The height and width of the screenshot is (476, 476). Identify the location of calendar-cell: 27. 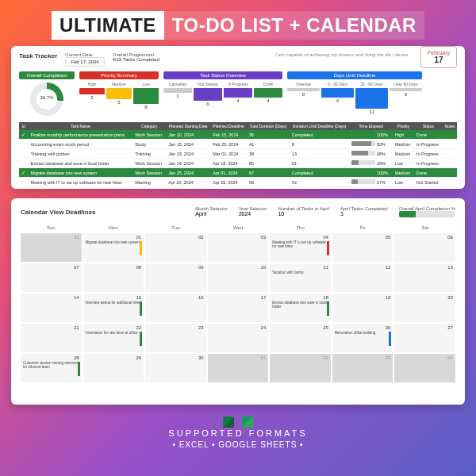
(425, 338).